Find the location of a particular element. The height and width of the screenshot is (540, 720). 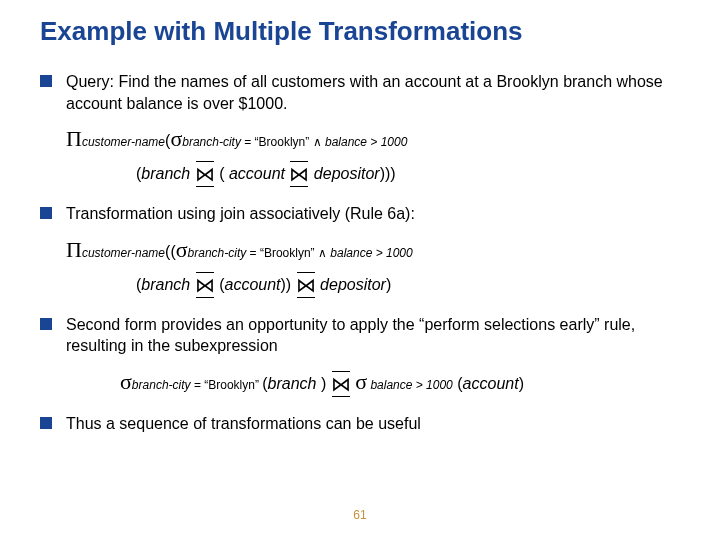

formula-initial: Πcustomer-name(σbranch-city = “Brooklyn”… is located at coordinates (373, 156).